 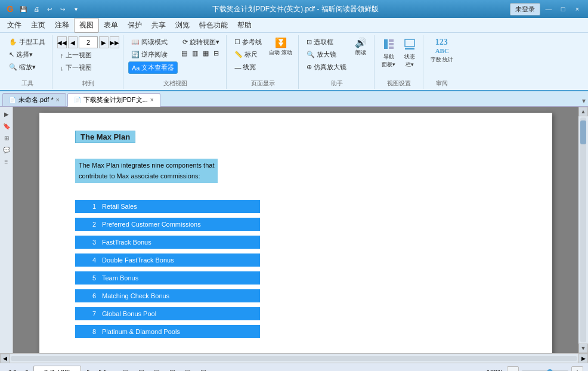 I want to click on next-page-button: ▶, so click(x=104, y=42).